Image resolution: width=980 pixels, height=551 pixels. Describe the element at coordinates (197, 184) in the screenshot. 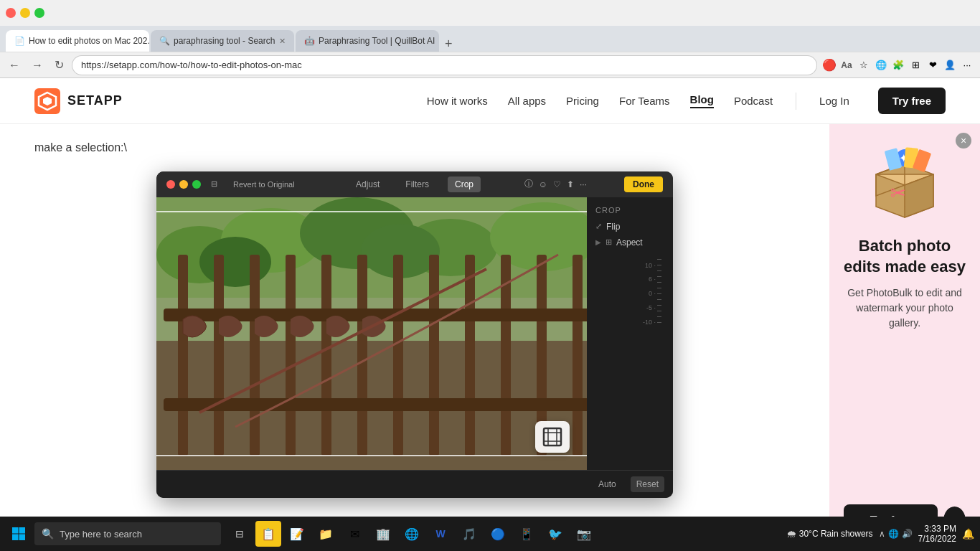

I see `mac-maximize-dot` at that location.